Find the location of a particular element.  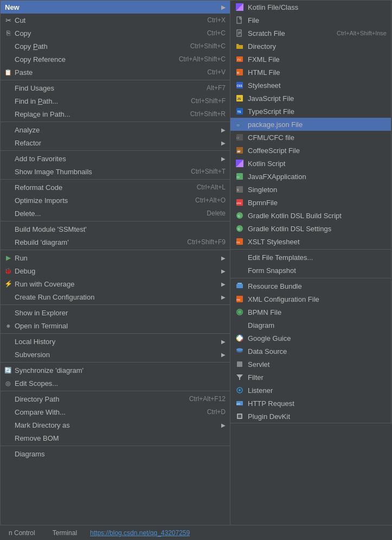

right-menu-item-google-guice: Google Guice is located at coordinates (311, 338).